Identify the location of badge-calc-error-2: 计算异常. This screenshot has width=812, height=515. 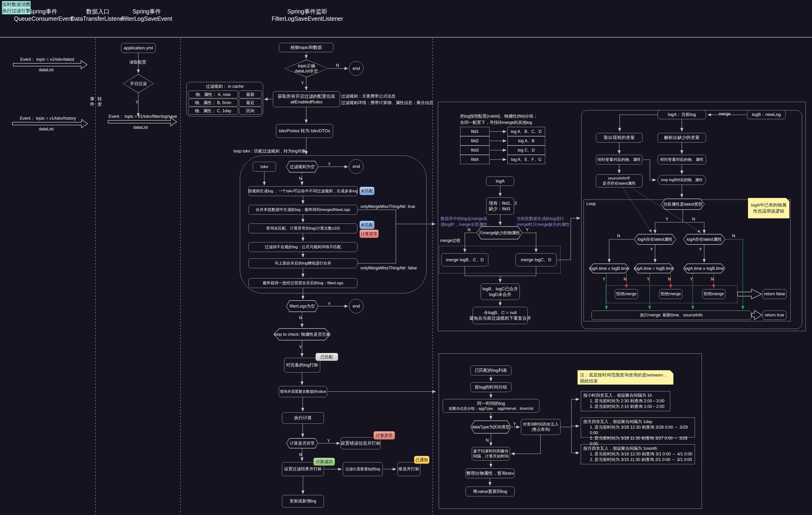
(384, 435).